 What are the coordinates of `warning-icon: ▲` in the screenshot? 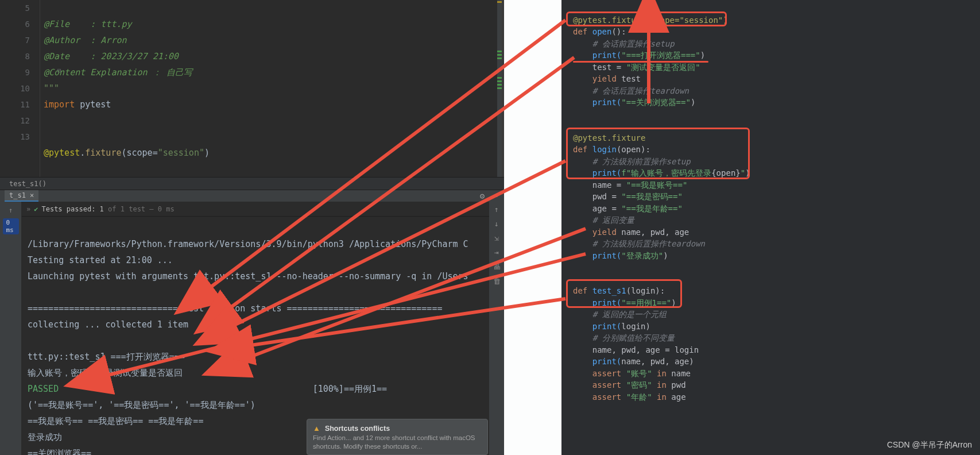 It's located at (317, 429).